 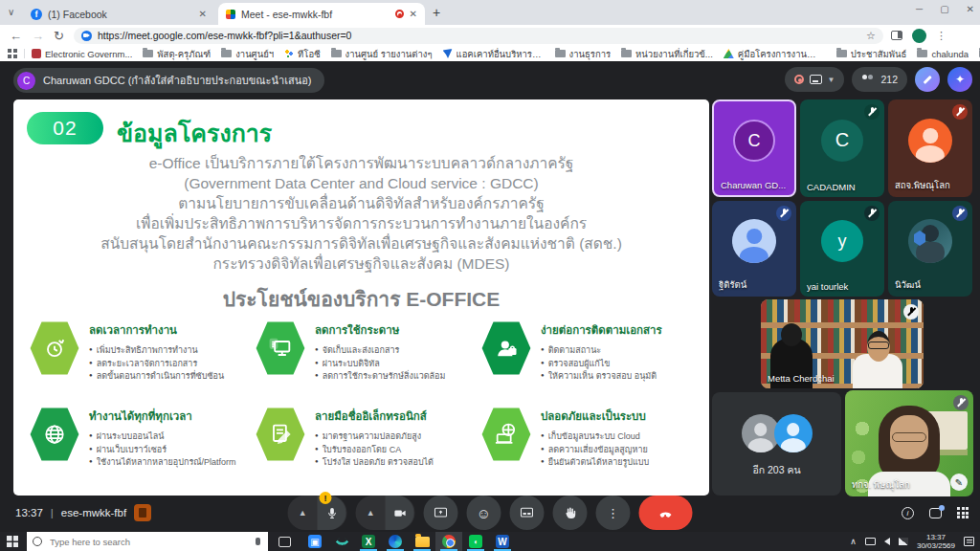 I want to click on participant-tile: ฐิติรัตน์, so click(x=754, y=249).